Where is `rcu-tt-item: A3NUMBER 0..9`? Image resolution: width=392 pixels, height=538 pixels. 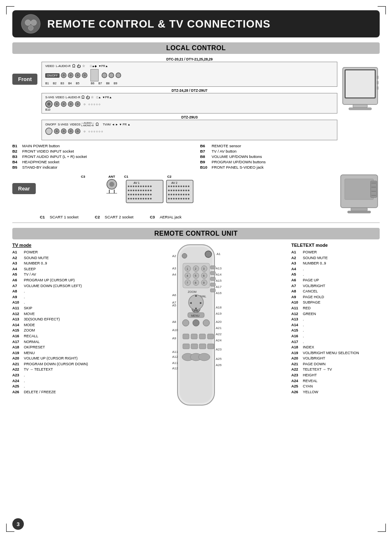
rcu-tt-item: A3NUMBER 0..9 is located at coordinates (335, 263).